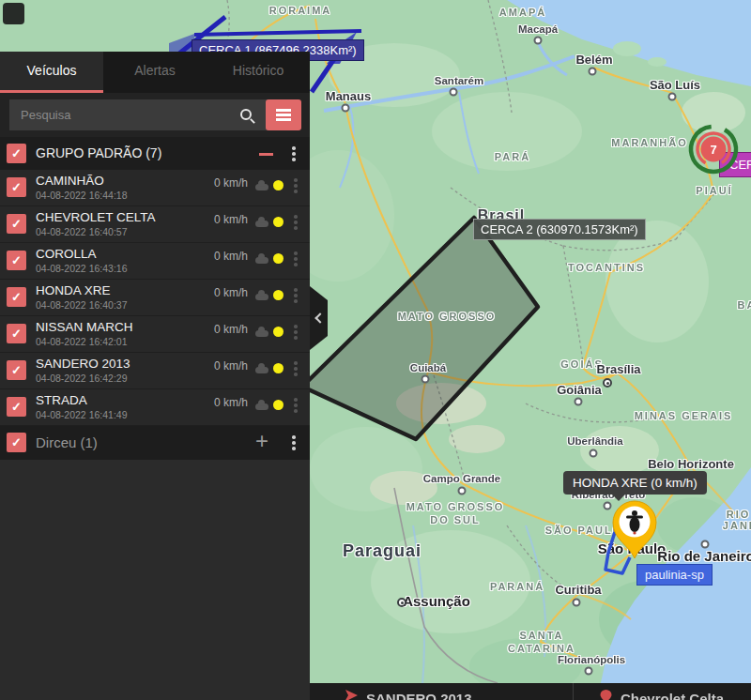 The height and width of the screenshot is (700, 751). I want to click on group-row-padrao: GRUPO PADRÃO (7), so click(155, 154).